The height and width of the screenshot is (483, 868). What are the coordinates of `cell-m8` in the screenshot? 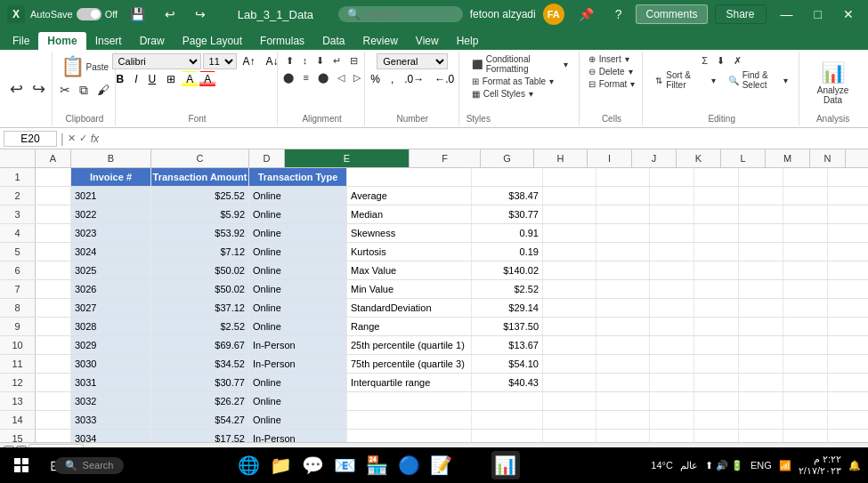 It's located at (848, 308).